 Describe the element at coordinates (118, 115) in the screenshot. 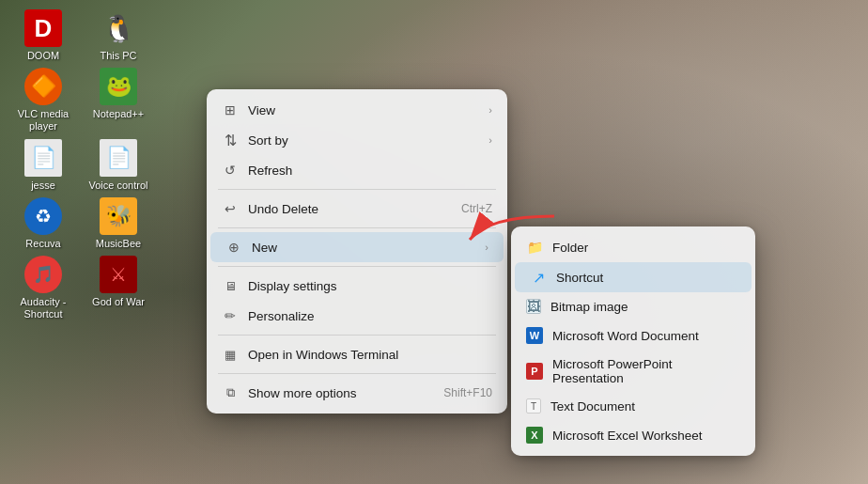

I see `notepadpp-label: Notepad++` at that location.